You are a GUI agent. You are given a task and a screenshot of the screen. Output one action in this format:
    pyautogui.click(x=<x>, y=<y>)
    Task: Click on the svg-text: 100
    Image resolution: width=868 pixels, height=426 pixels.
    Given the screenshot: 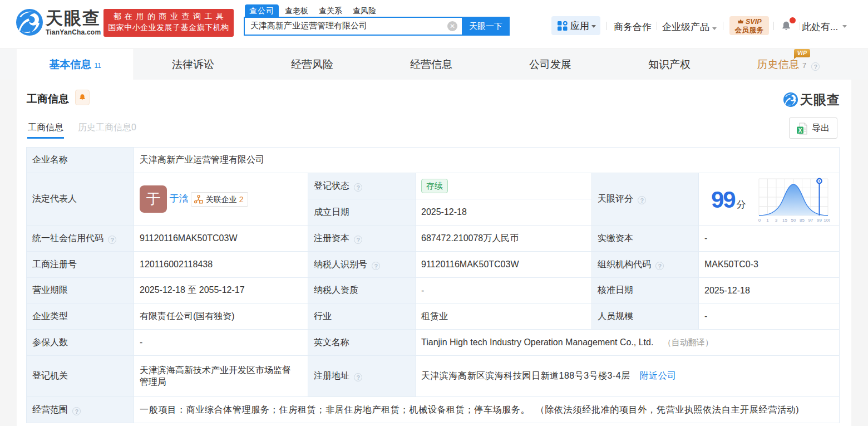 What is the action you would take?
    pyautogui.click(x=827, y=221)
    